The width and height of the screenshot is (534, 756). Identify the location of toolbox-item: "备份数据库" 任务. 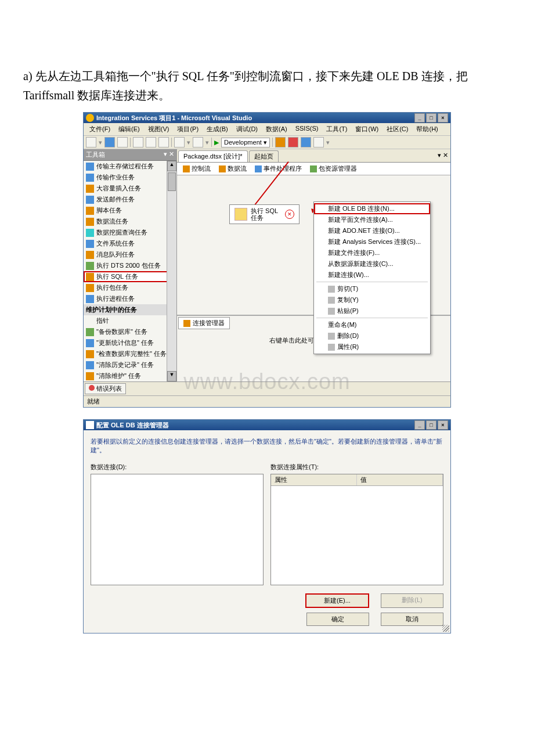
(130, 332).